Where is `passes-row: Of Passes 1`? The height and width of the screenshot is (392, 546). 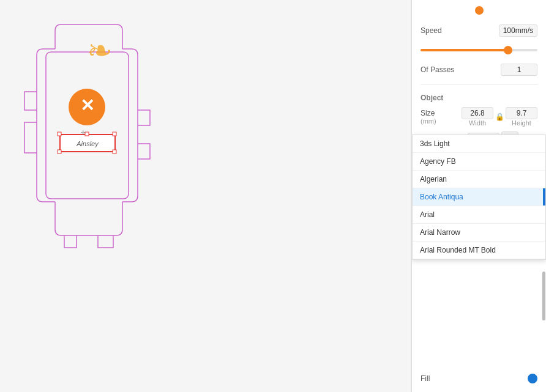 passes-row: Of Passes 1 is located at coordinates (479, 70).